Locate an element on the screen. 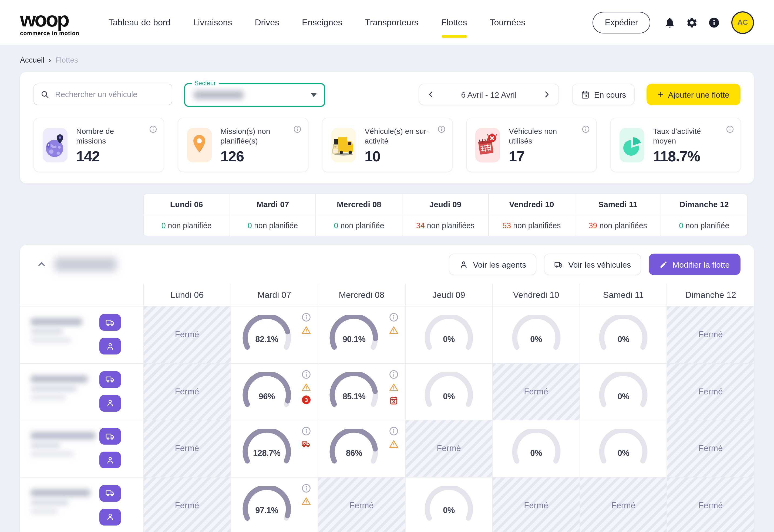 This screenshot has height=532, width=774. search-input is located at coordinates (109, 95).